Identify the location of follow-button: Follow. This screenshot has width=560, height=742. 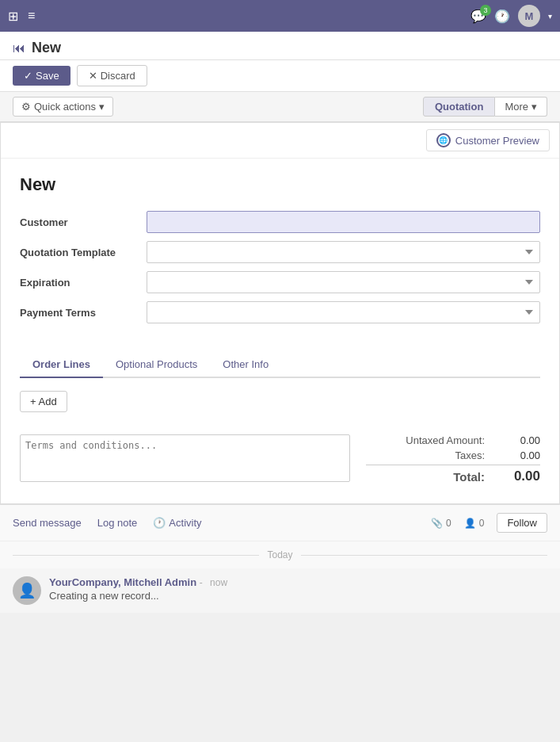
(522, 523).